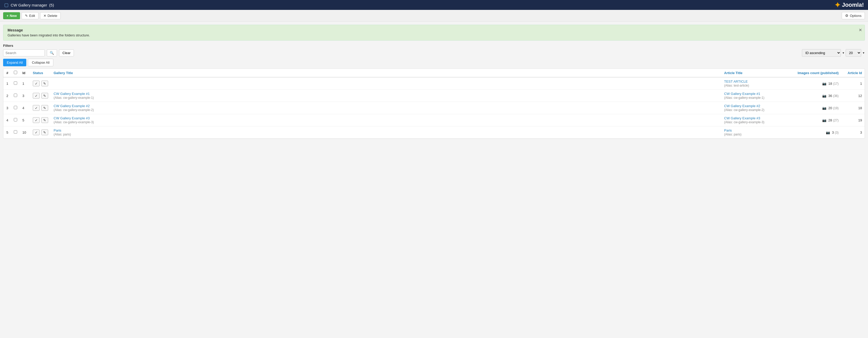  I want to click on article-title-link: CW Gallery Example #1, so click(742, 94).